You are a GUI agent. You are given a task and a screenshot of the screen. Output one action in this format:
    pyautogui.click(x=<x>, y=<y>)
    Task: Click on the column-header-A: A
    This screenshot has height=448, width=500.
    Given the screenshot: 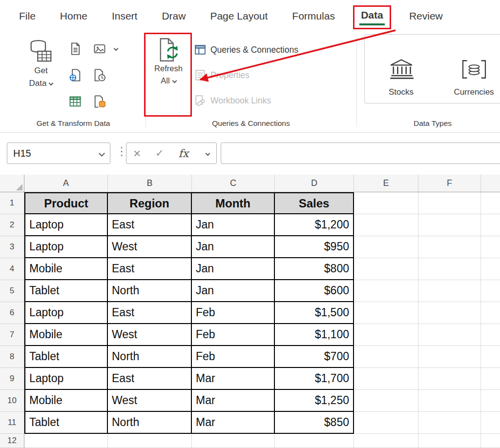 What is the action you would take?
    pyautogui.click(x=66, y=183)
    